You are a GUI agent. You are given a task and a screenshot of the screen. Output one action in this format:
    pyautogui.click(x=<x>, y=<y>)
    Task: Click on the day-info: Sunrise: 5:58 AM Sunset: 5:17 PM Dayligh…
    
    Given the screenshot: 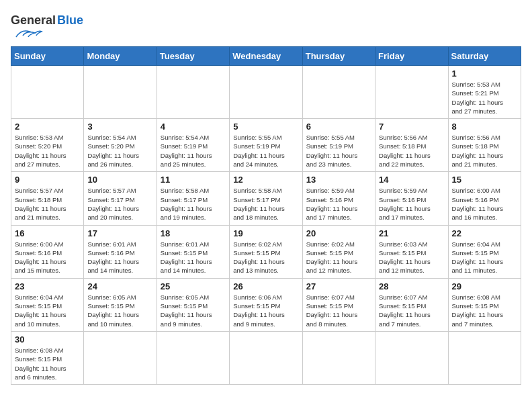 What is the action you would take?
    pyautogui.click(x=193, y=204)
    